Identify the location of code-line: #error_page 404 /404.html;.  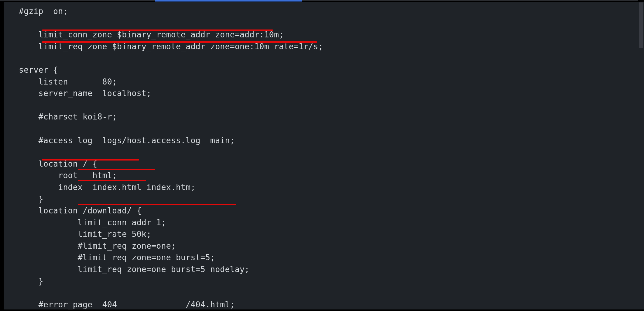
(127, 305).